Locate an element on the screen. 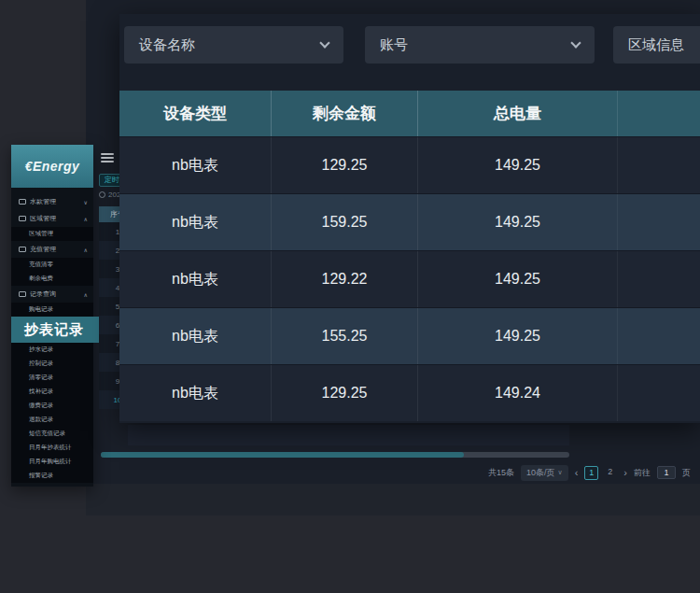 This screenshot has width=700, height=593. table-cell: 129.22 is located at coordinates (345, 279).